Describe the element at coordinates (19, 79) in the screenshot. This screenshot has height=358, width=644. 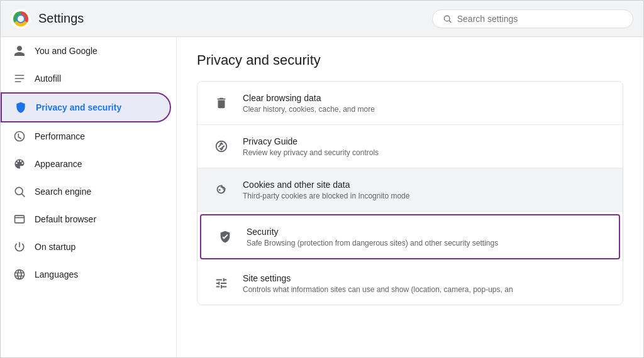
I see `list-icon` at that location.